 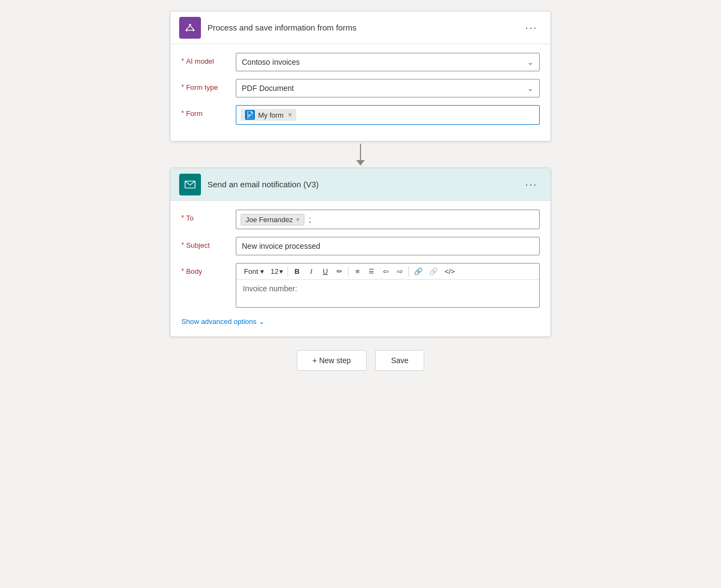 What do you see at coordinates (364, 27) in the screenshot?
I see `step1-title: Process and save information from forms` at bounding box center [364, 27].